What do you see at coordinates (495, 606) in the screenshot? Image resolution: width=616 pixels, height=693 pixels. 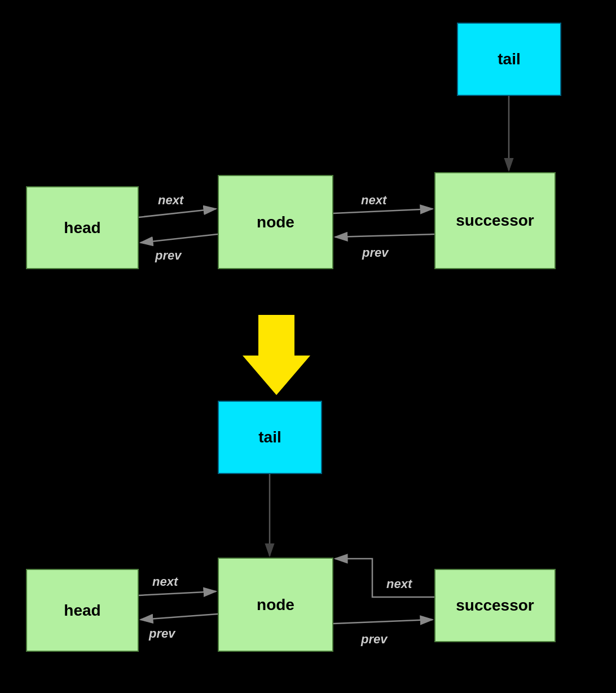 I see `bottom-successor-label: successor` at bounding box center [495, 606].